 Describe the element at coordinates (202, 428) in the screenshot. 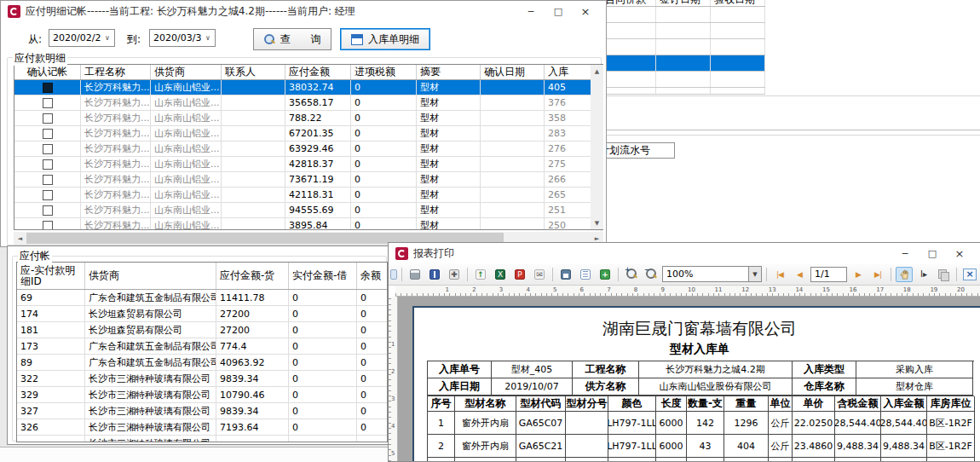

I see `table-row: 326长沙市三湘特种玻璃有限公司7193.6400` at that location.